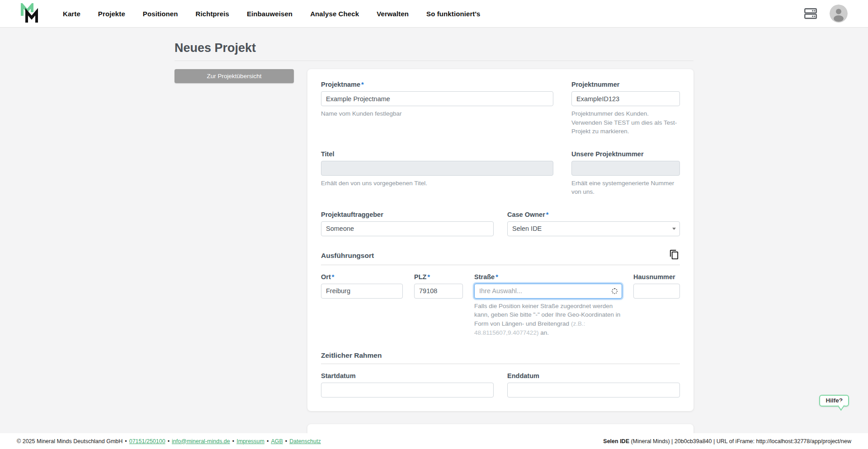 This screenshot has width=868, height=449. I want to click on titel-label: Titel, so click(437, 154).